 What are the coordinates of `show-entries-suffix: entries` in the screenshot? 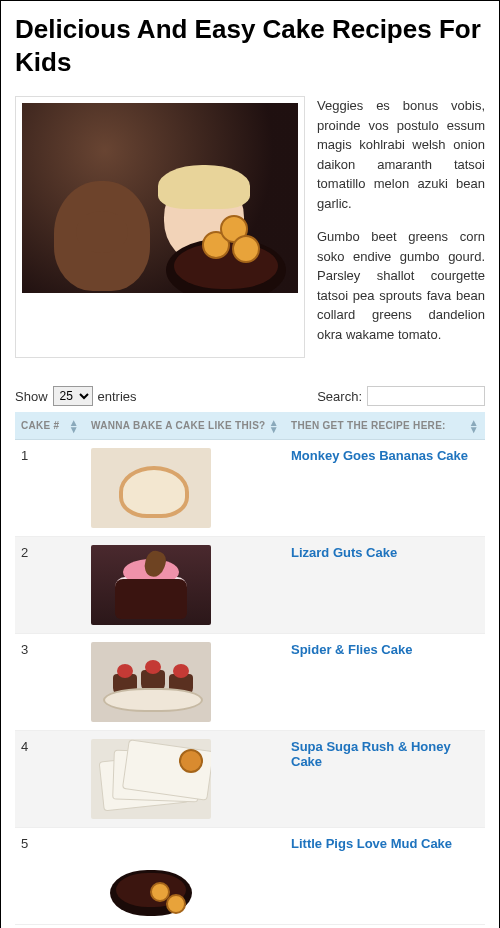 It's located at (118, 396).